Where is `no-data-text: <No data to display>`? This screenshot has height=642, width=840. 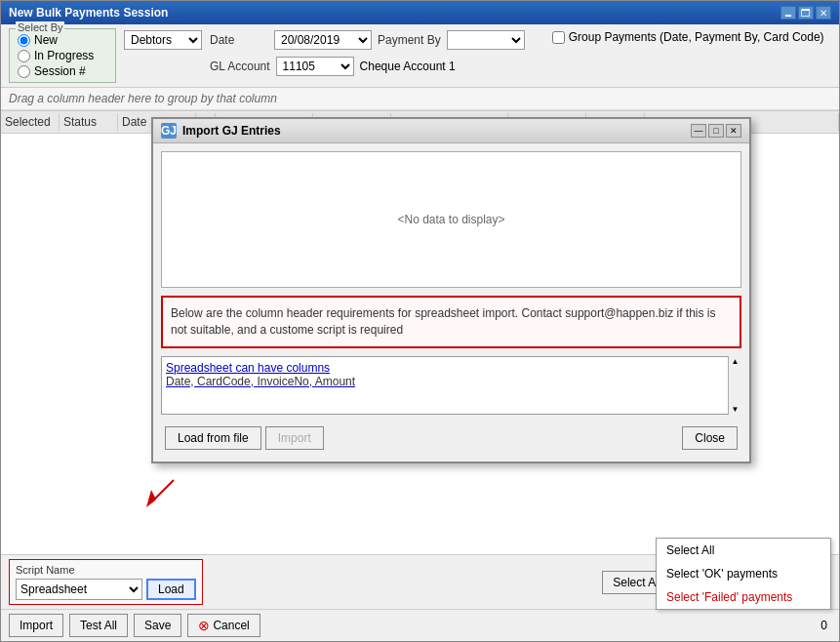 no-data-text: <No data to display> is located at coordinates (451, 220).